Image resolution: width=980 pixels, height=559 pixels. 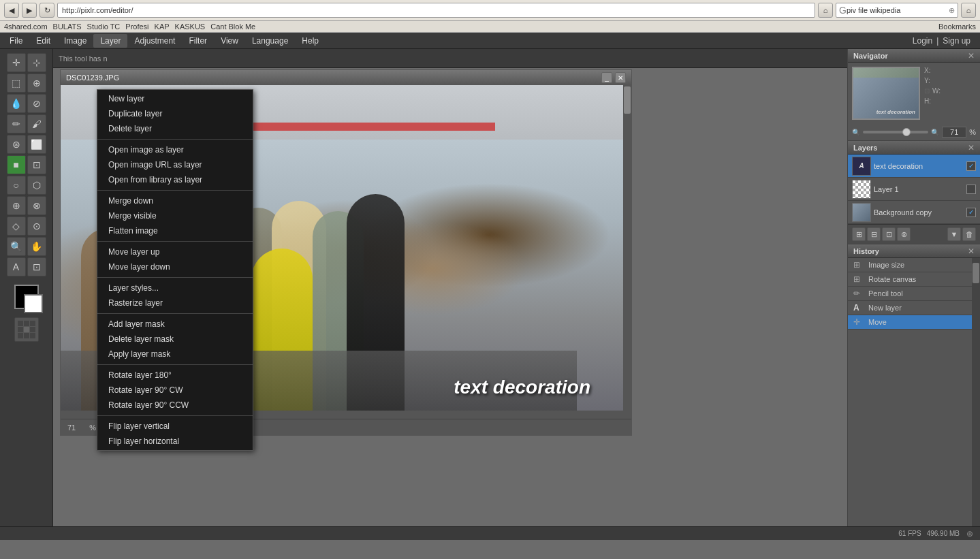 I want to click on hand-tool: ✋, so click(x=37, y=246).